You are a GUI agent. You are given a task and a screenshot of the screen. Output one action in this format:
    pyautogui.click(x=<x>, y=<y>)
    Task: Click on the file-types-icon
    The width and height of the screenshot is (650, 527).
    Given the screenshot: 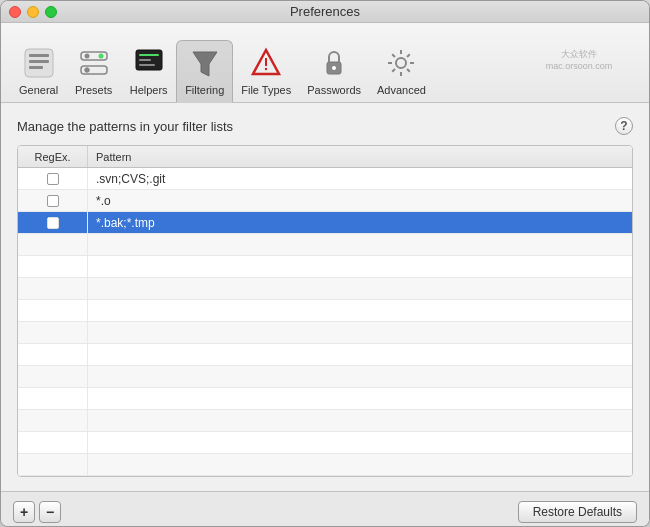 What is the action you would take?
    pyautogui.click(x=266, y=63)
    